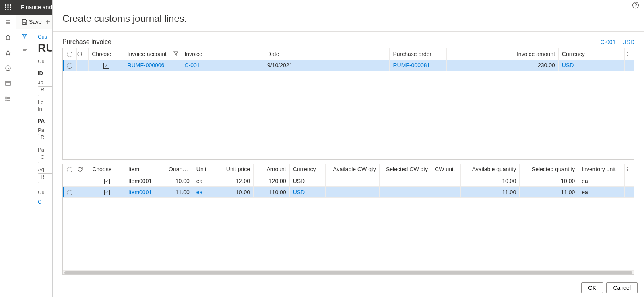 The width and height of the screenshot is (644, 297). I want to click on hamburger-button, so click(8, 22).